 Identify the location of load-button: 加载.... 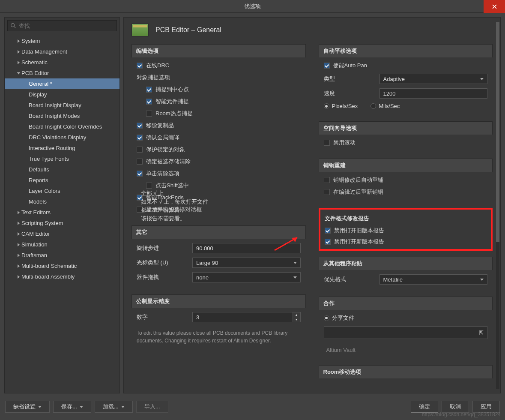
(114, 407).